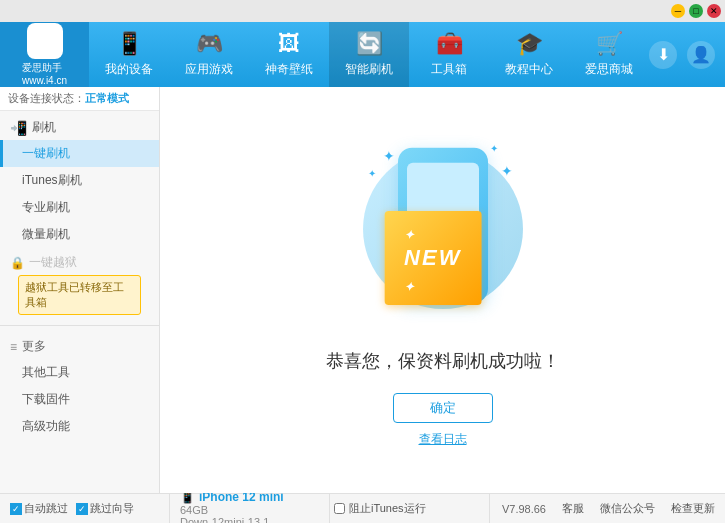  What do you see at coordinates (443, 361) in the screenshot?
I see `success-text: 恭喜您，保资料刷机成功啦！` at bounding box center [443, 361].